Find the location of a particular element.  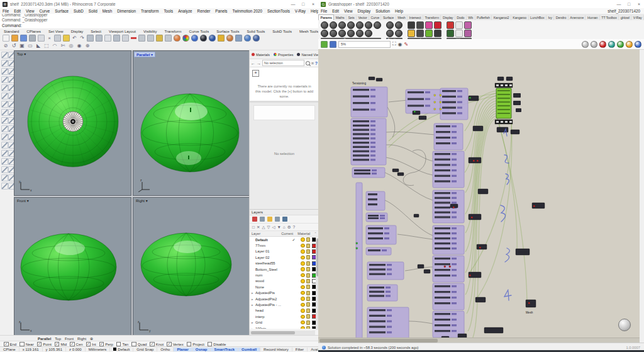

layer-lock-icon is located at coordinates (308, 257).